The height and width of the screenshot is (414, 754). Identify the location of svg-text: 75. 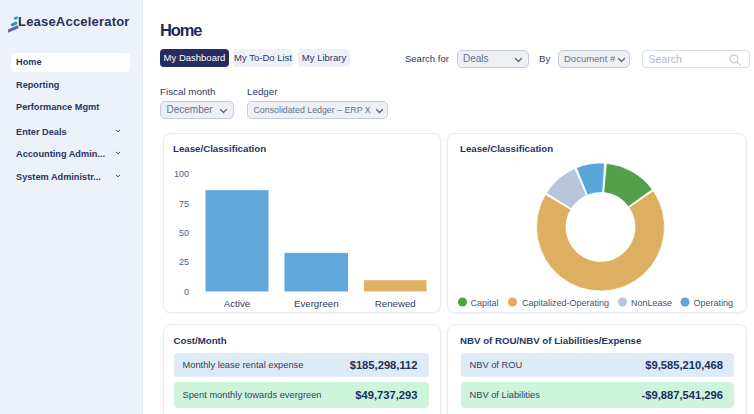
(183, 204).